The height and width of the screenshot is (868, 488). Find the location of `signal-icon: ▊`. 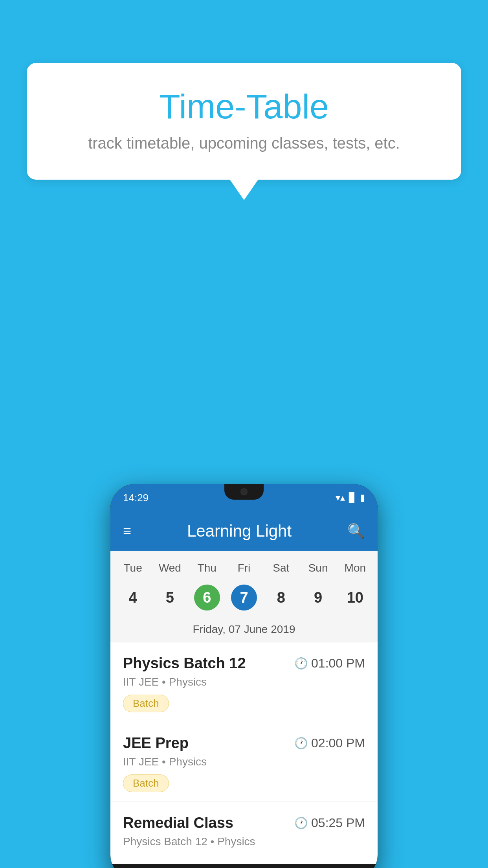

signal-icon: ▊ is located at coordinates (352, 498).